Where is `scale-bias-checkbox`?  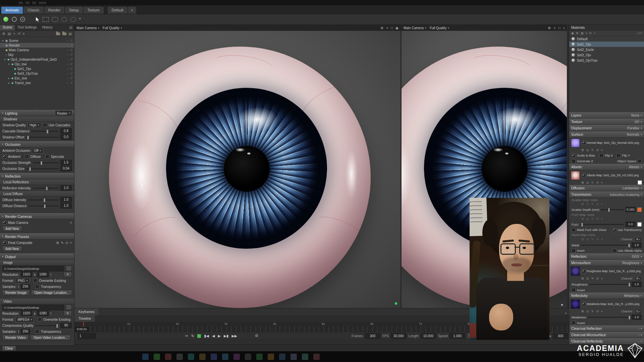 scale-bias-checkbox is located at coordinates (574, 156).